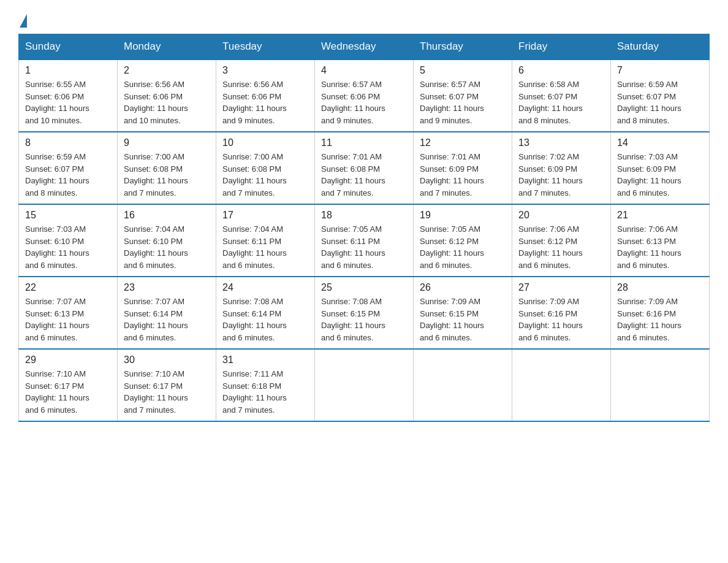 The image size is (728, 563). What do you see at coordinates (550, 247) in the screenshot?
I see `day-info: Sunrise: 7:06 AMSunset: 6:12 PMDaylight:…` at bounding box center [550, 247].